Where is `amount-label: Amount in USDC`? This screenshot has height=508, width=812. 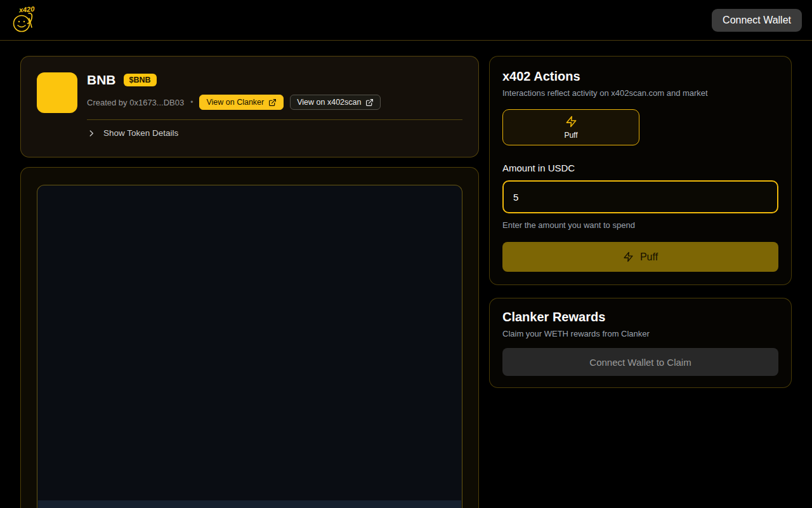
amount-label: Amount in USDC is located at coordinates (641, 168).